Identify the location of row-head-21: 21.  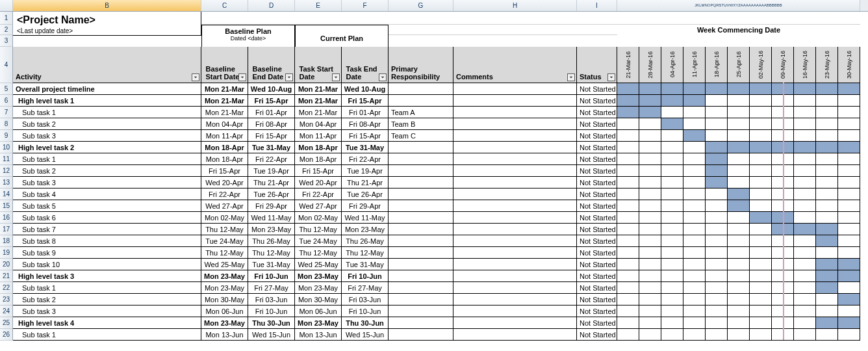
(6, 276).